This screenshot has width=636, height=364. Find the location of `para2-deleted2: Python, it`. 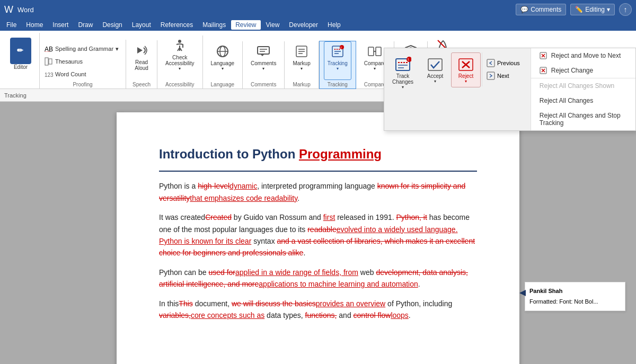

para2-deleted2: Python, it is located at coordinates (412, 217).